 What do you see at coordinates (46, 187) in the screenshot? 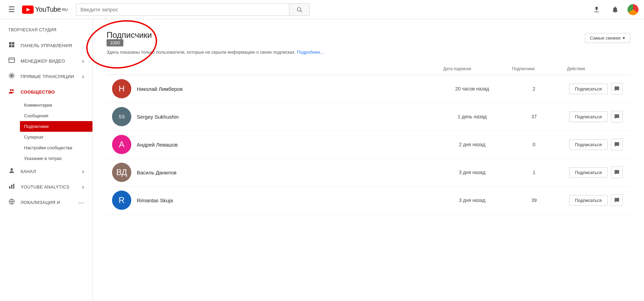
I see `sidebar-item-analytics: YOUTUBE ANALYTICS ›` at bounding box center [46, 187].